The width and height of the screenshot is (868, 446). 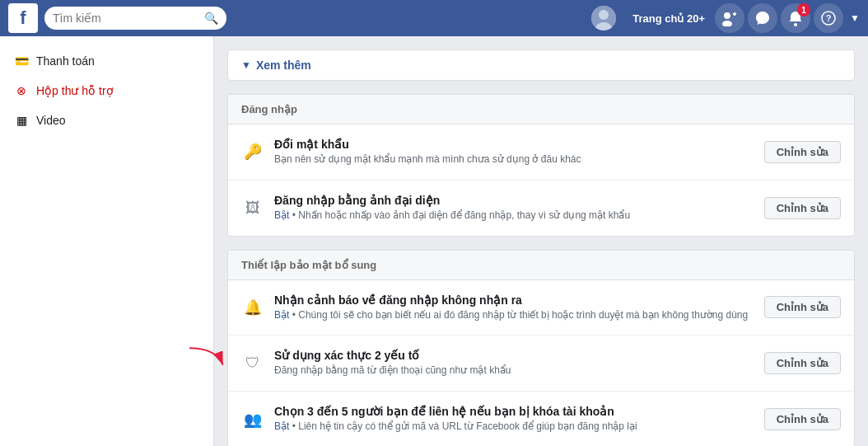 I want to click on anh-dai-dien-button: Chỉnh sửa, so click(x=802, y=208).